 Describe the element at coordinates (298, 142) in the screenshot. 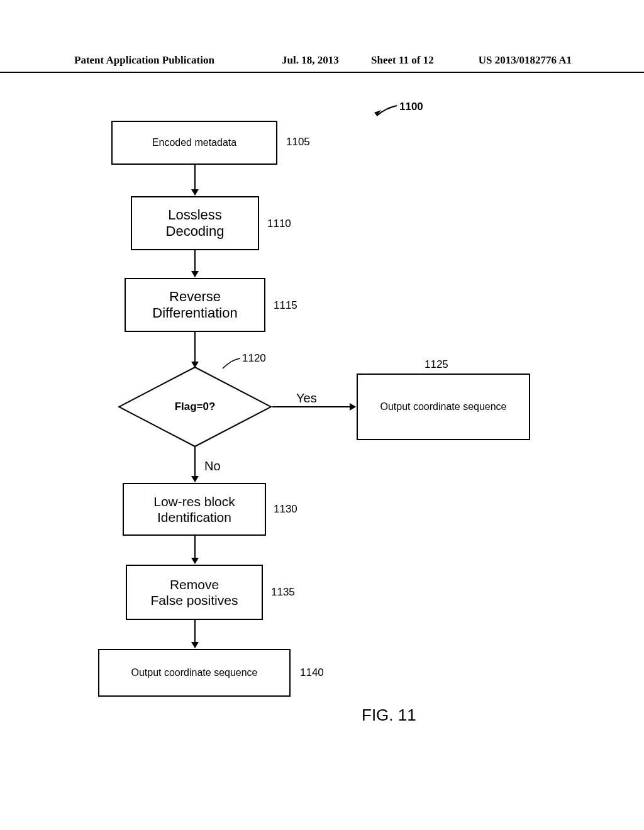

I see `ref-1105: 1105` at that location.